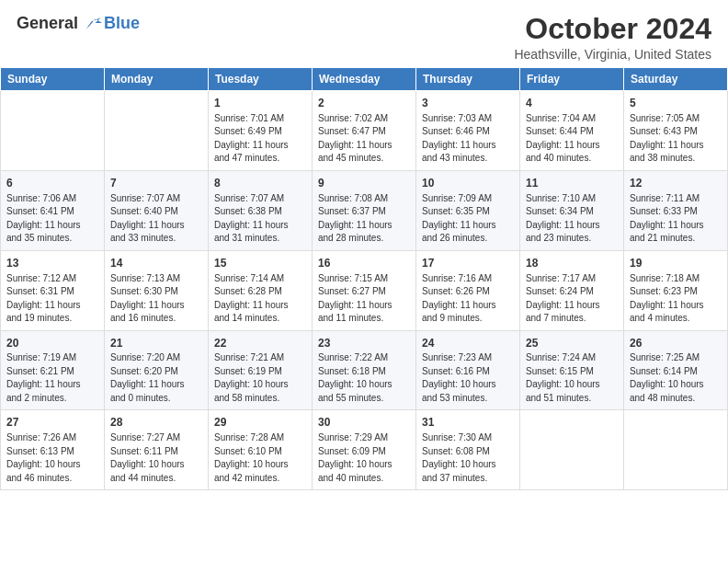 This screenshot has width=728, height=563. I want to click on day-number: 1, so click(260, 103).